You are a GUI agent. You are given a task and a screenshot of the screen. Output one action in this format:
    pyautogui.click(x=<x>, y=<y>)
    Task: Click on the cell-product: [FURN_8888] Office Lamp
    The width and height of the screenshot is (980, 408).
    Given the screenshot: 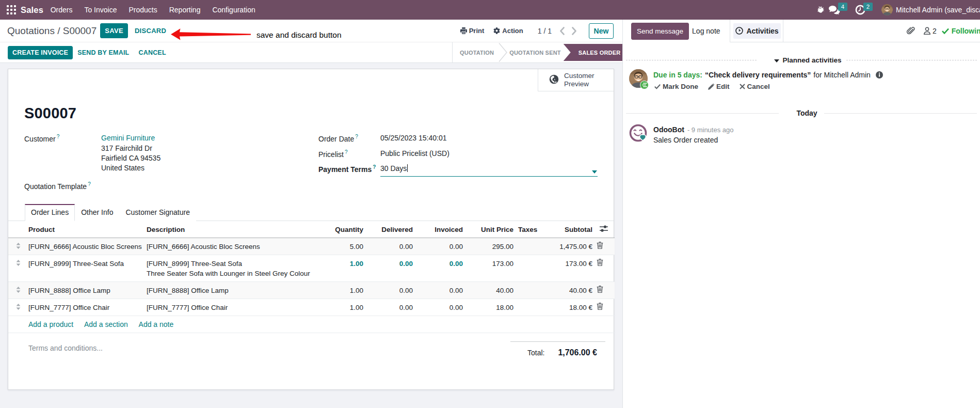 What is the action you would take?
    pyautogui.click(x=88, y=290)
    